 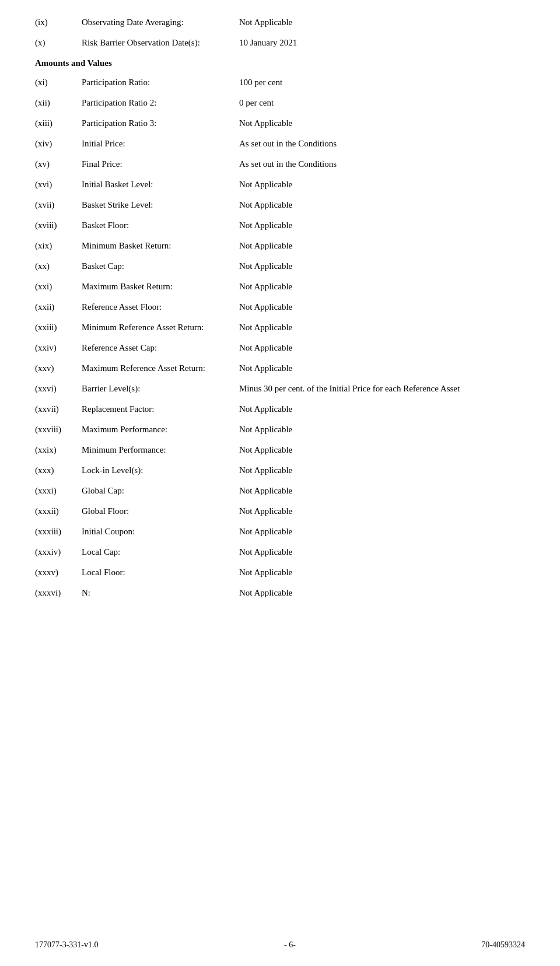 I want to click on row-label: Local Cap:, so click(x=160, y=552).